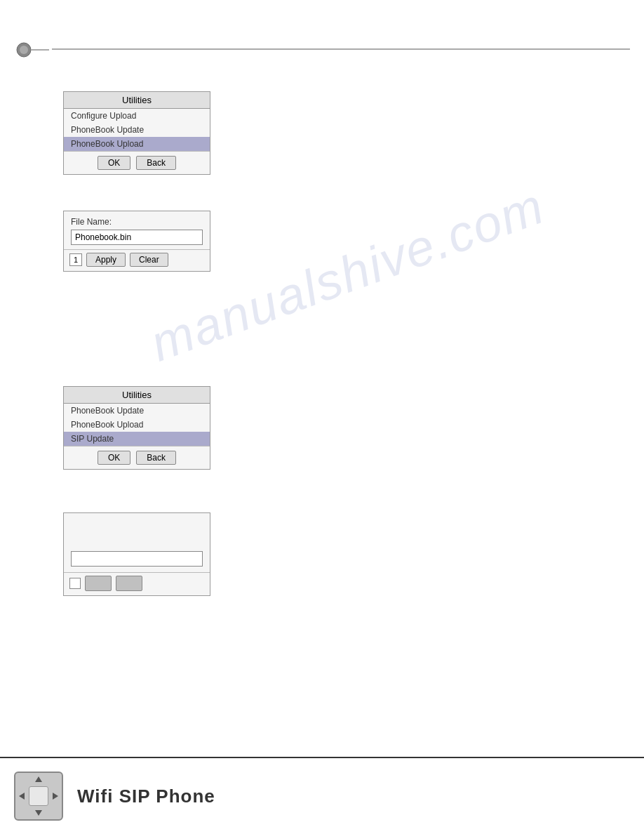 This screenshot has height=834, width=644. What do you see at coordinates (137, 425) in the screenshot?
I see `menu-item-phonebook-upload-2: PhoneBook Upload` at bounding box center [137, 425].